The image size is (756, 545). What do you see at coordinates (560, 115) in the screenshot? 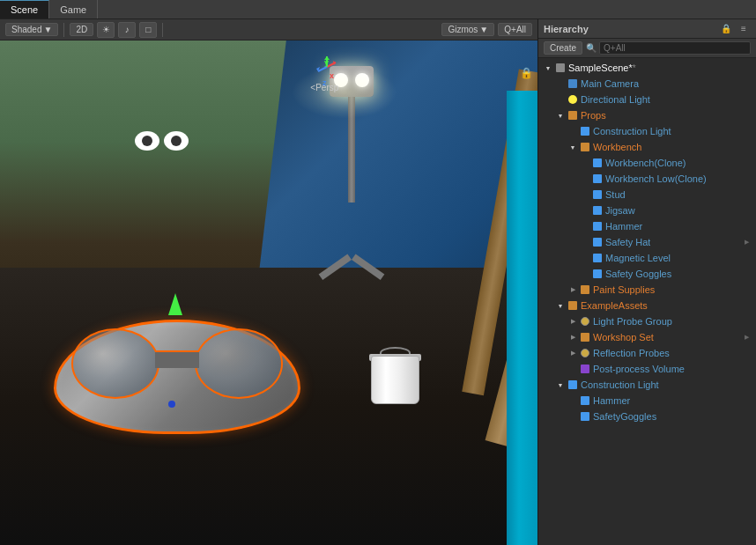
I see `tree-arrow-props: ▼` at bounding box center [560, 115].